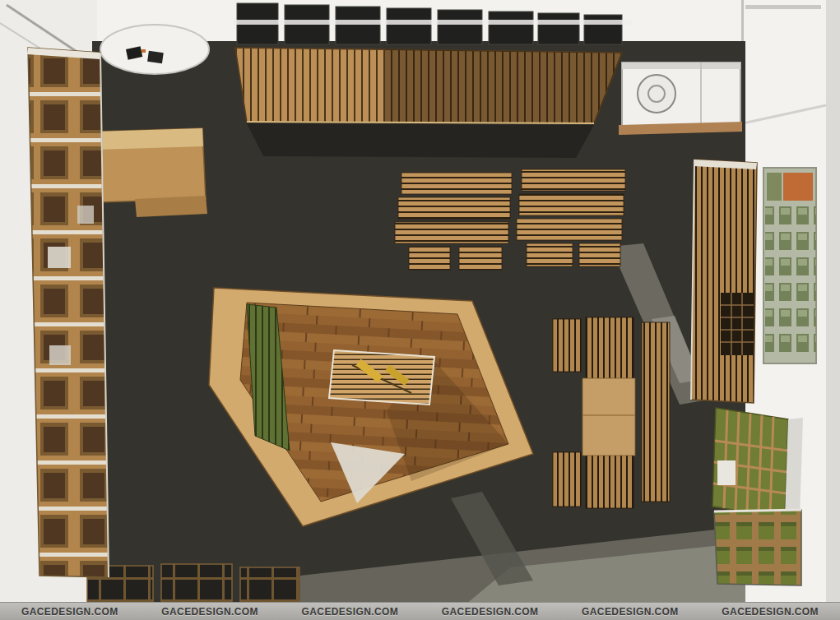 The height and width of the screenshot is (620, 840). Describe the element at coordinates (429, 103) in the screenshot. I see `slatted-ceiling-panel` at that location.